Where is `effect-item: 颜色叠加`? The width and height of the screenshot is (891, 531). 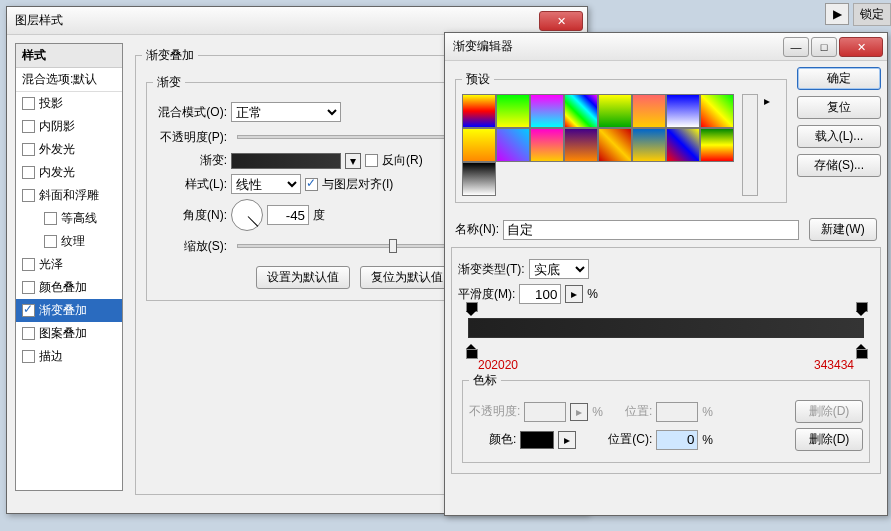
effect-item: 颜色叠加 is located at coordinates (69, 288).